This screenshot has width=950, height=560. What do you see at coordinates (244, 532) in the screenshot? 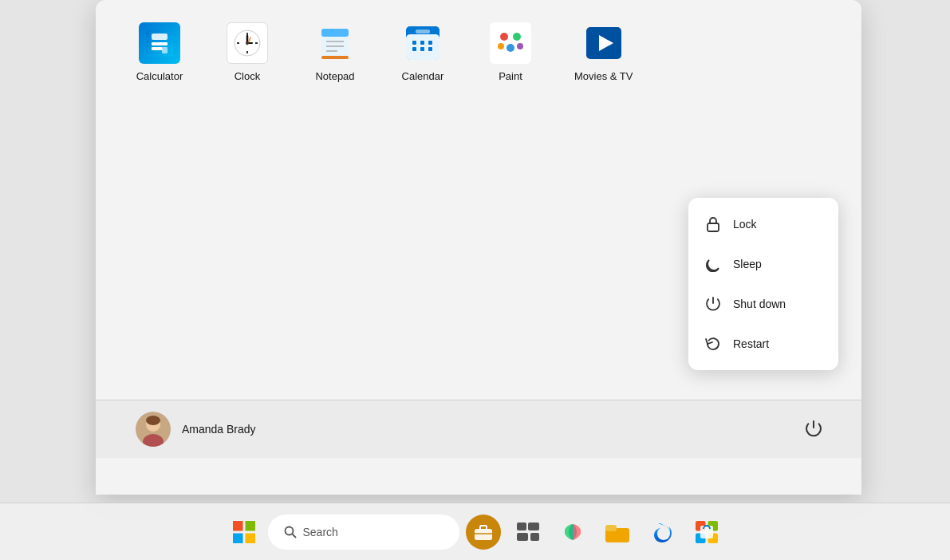
I see `start-button` at bounding box center [244, 532].